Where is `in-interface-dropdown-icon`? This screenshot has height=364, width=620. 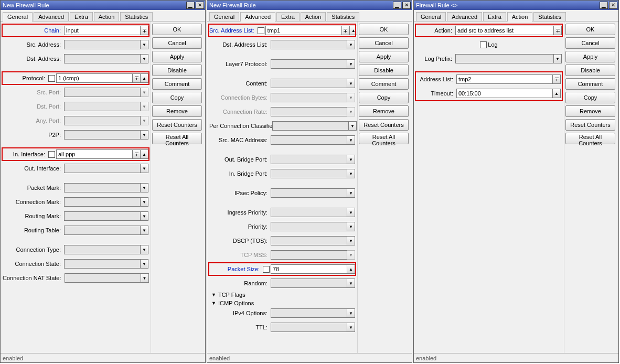
in-interface-dropdown-icon is located at coordinates (136, 154).